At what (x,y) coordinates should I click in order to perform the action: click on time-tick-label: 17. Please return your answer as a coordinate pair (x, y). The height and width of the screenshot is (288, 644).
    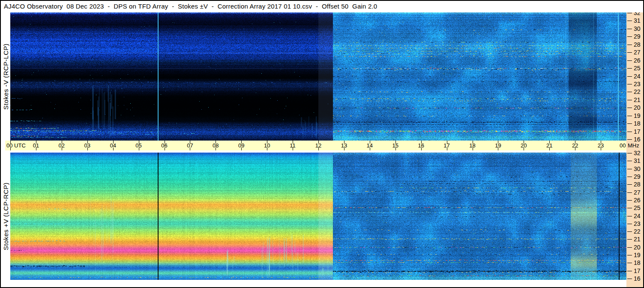
    Looking at the image, I should click on (446, 146).